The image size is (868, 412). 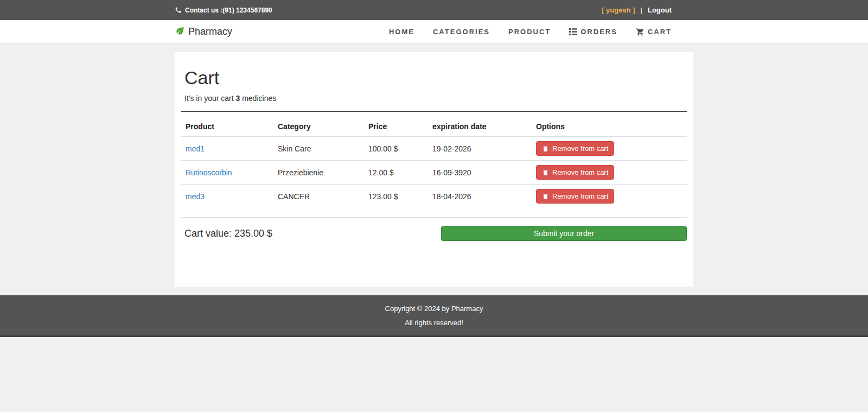 I want to click on table-header-row: Product Category Price expiration date O…, so click(x=434, y=127).